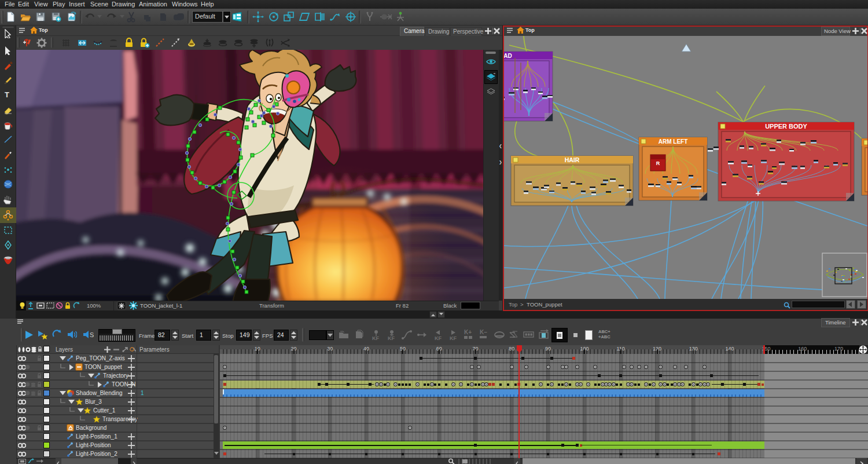 The height and width of the screenshot is (464, 868). Describe the element at coordinates (572, 160) in the screenshot. I see `svg-text: HAIR` at that location.